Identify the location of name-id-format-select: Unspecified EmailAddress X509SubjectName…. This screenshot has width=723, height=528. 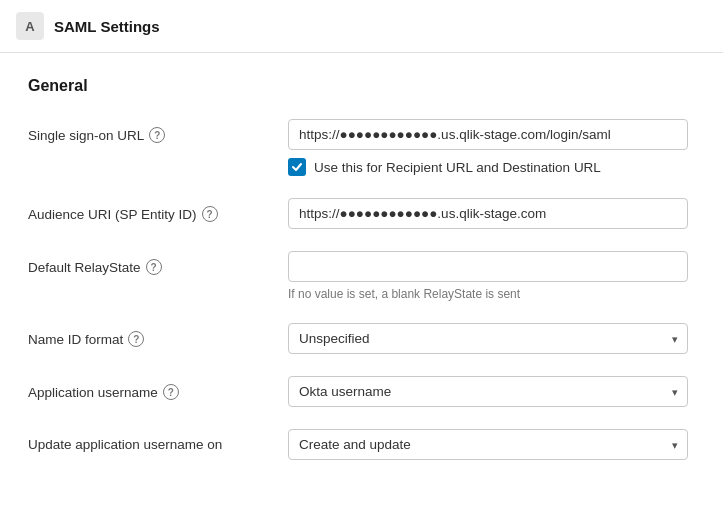
(488, 338).